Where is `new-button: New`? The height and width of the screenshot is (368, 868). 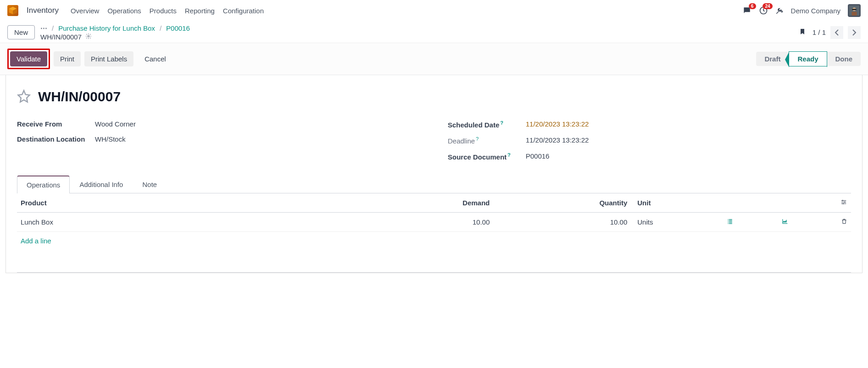 new-button: New is located at coordinates (21, 32).